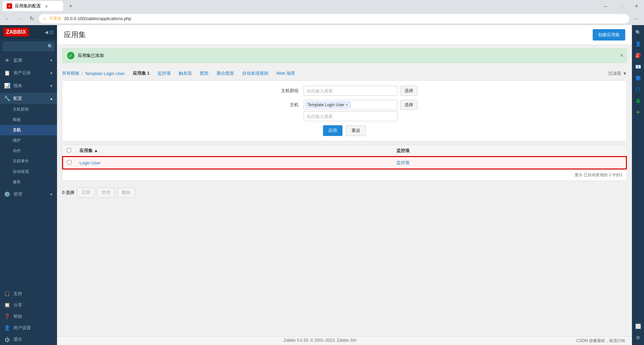 The image size is (644, 345). What do you see at coordinates (90, 163) in the screenshot?
I see `application-name-link: Login User` at bounding box center [90, 163].